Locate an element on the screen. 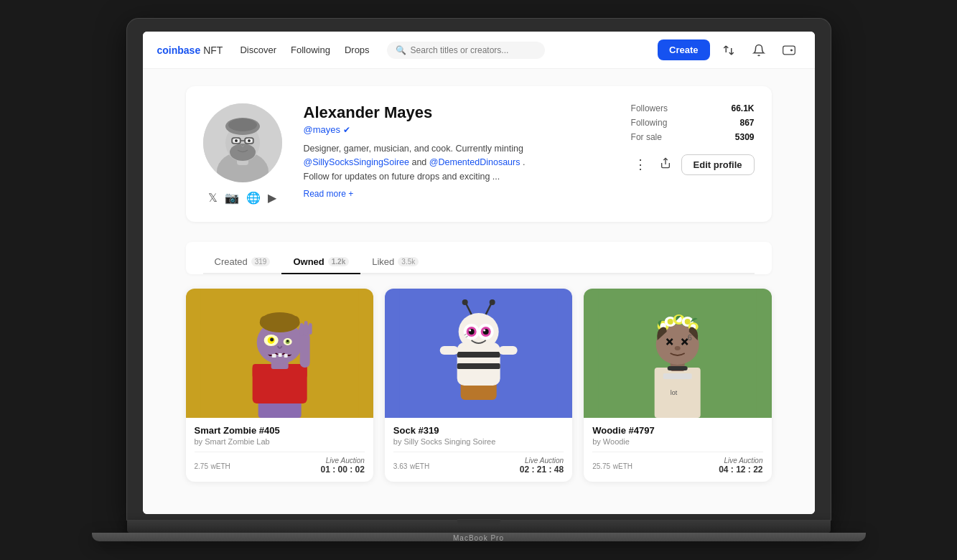  profile-bio: Designer, gamer, musician, and cook. Cur… is located at coordinates (454, 163).